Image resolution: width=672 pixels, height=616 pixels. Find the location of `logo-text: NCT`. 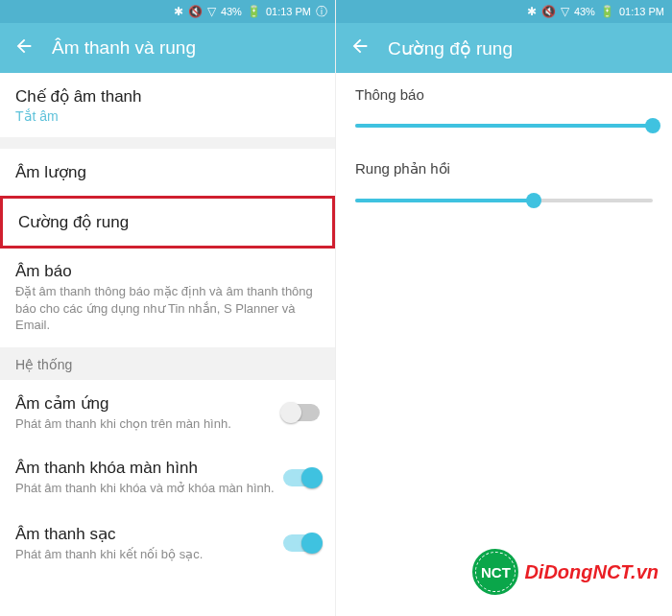

logo-text: NCT is located at coordinates (495, 572).